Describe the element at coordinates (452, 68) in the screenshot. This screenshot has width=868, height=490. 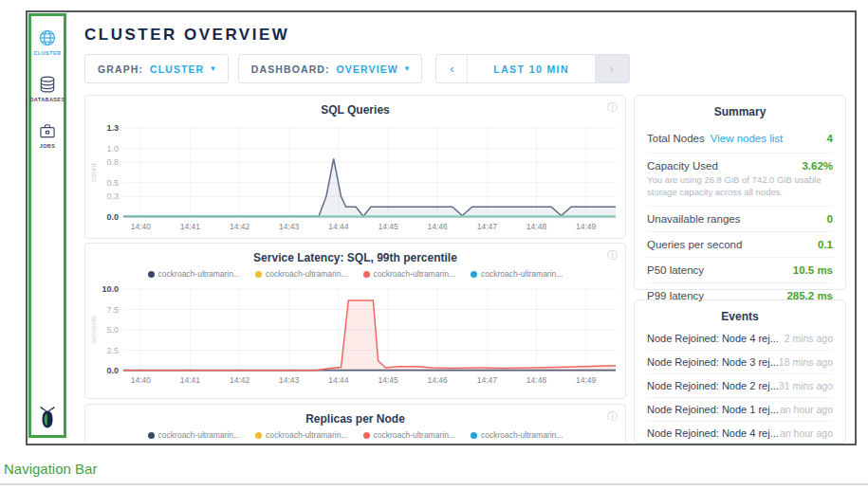
I see `time-range-prev-button: ‹` at that location.